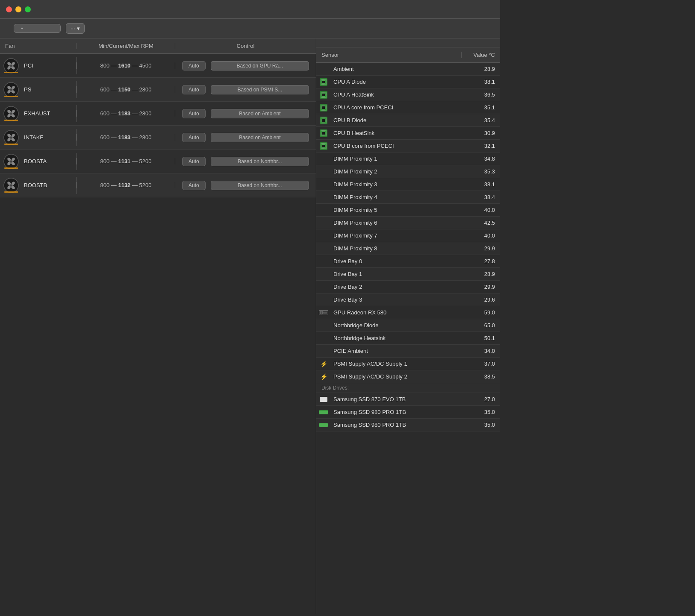 This screenshot has height=616, width=695. What do you see at coordinates (75, 28) in the screenshot?
I see `icon-menu-button: ··· ▾` at bounding box center [75, 28].